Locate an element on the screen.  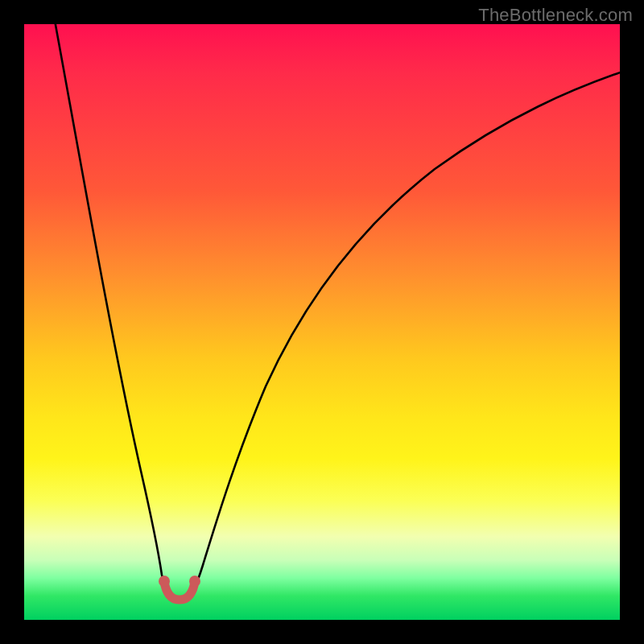
watermark-text: TheBottleneck.com is located at coordinates (555, 15).